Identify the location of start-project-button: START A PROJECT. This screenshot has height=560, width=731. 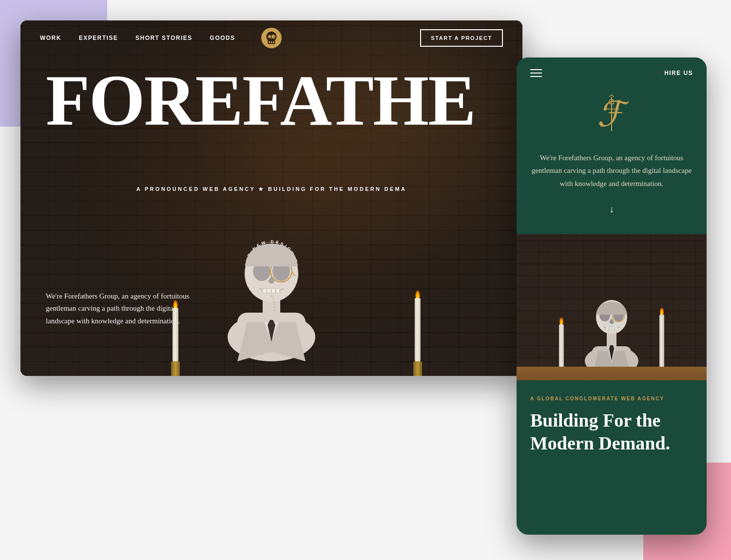
(462, 38).